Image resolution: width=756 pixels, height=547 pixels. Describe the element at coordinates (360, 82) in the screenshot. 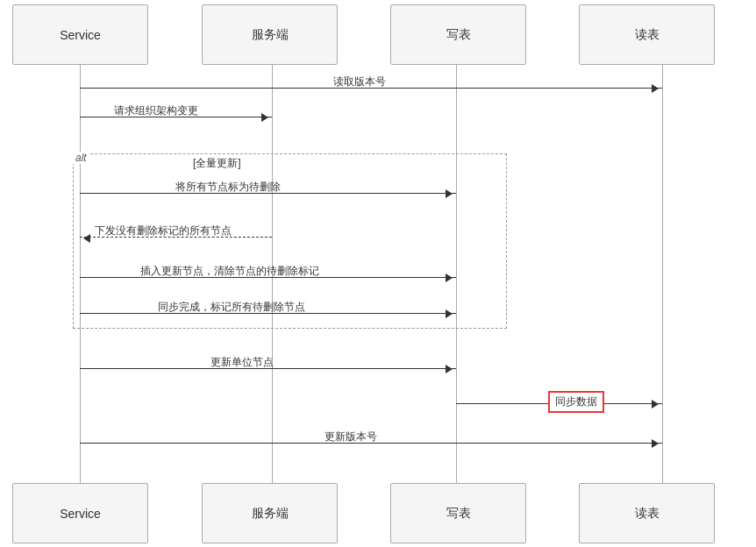

I see `label-msg1: 读取版本号` at that location.